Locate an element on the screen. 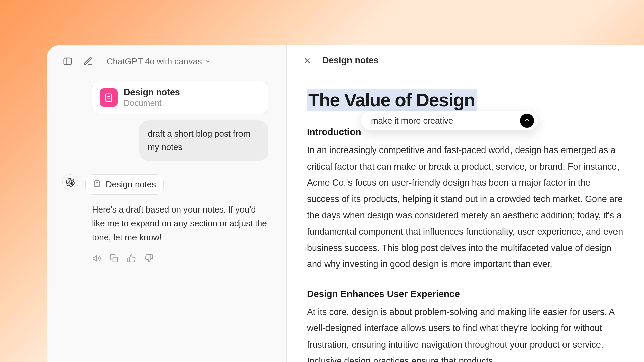 This screenshot has height=362, width=644. attachment-card: Design notes Document is located at coordinates (180, 98).